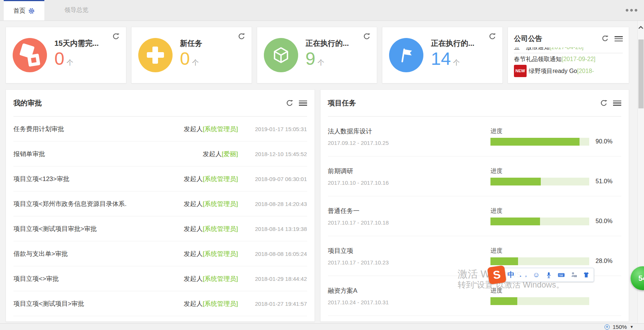 This screenshot has height=330, width=644. What do you see at coordinates (230, 154) in the screenshot?
I see `initiator-link: [爱丽]` at bounding box center [230, 154].